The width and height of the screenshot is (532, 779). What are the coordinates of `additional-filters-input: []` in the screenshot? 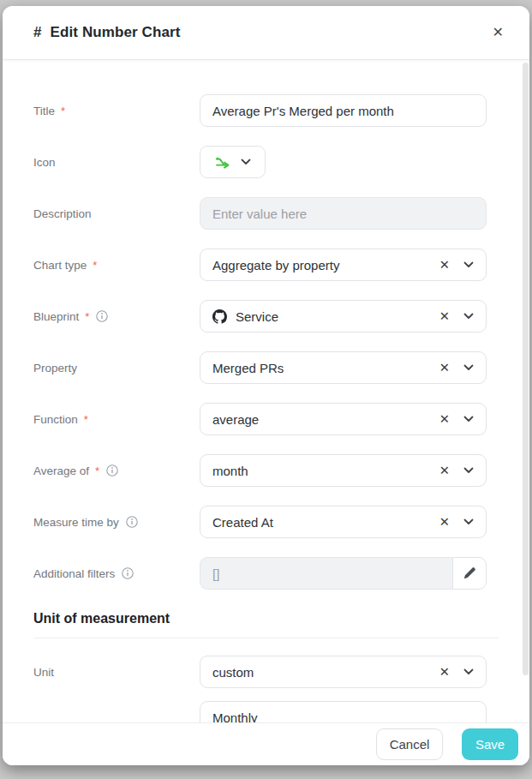 It's located at (326, 573).